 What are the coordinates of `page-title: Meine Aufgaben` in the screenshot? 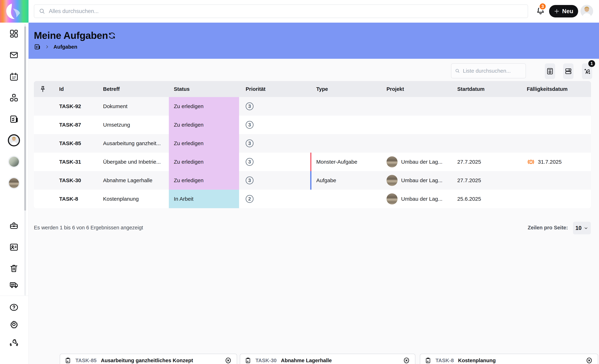 It's located at (71, 35).